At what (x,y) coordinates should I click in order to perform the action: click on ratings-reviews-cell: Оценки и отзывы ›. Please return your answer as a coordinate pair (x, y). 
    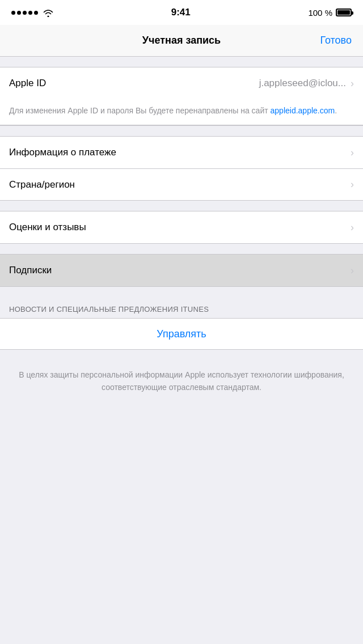
    Looking at the image, I should click on (182, 227).